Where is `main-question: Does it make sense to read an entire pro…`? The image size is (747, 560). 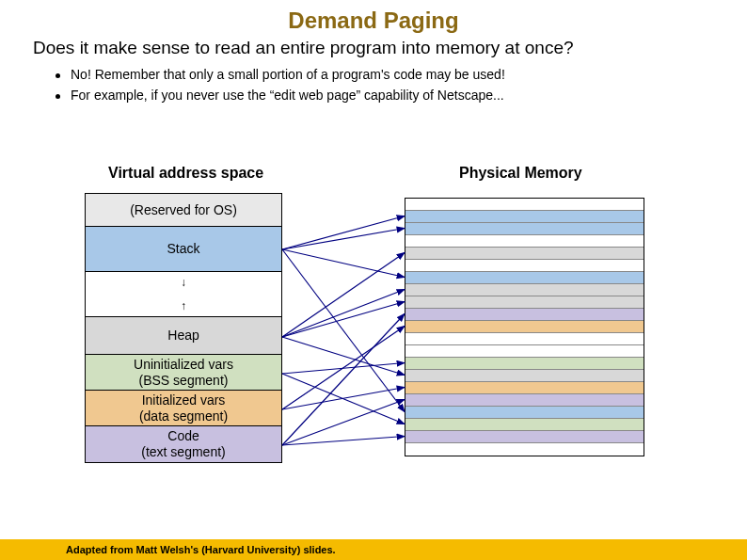
main-question: Does it make sense to read an entire pro… is located at coordinates (374, 49).